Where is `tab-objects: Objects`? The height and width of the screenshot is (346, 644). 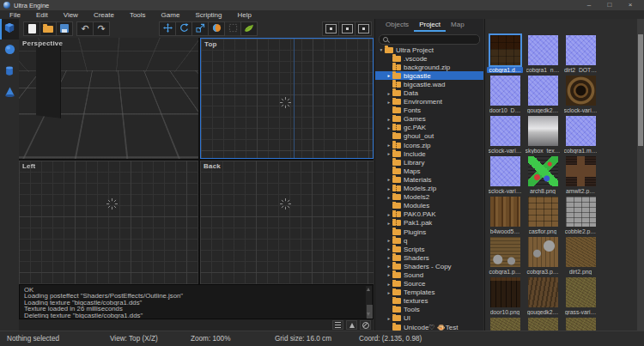 tab-objects: Objects is located at coordinates (397, 26).